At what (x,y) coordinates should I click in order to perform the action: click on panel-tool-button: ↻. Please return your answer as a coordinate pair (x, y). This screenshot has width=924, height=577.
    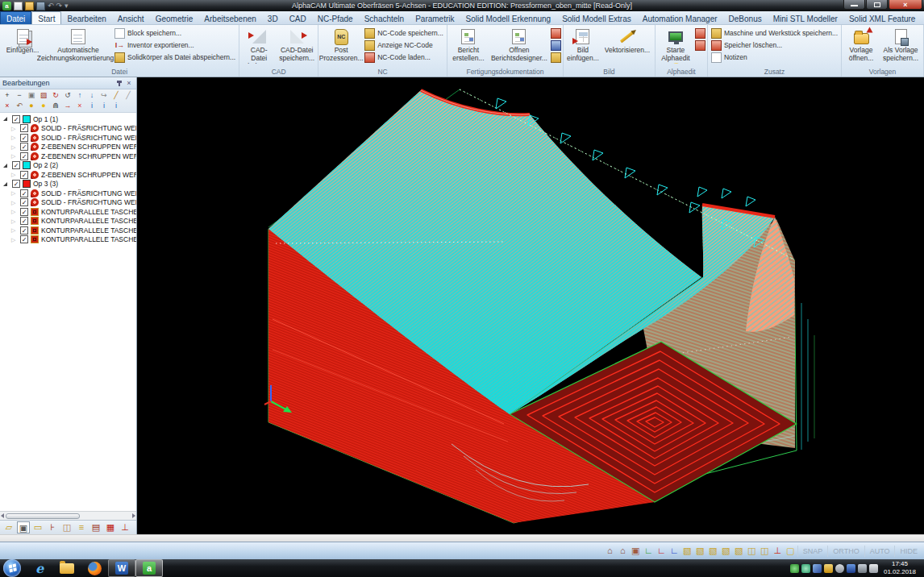
    Looking at the image, I should click on (56, 95).